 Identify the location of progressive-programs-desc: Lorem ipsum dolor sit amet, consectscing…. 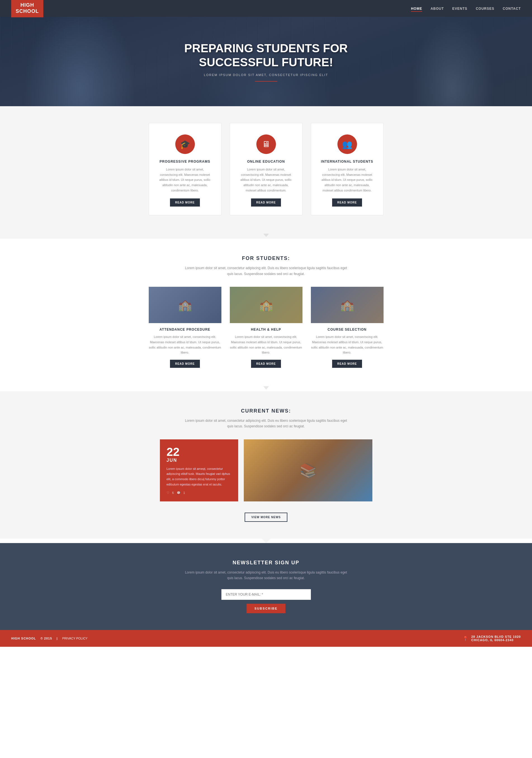
(185, 180).